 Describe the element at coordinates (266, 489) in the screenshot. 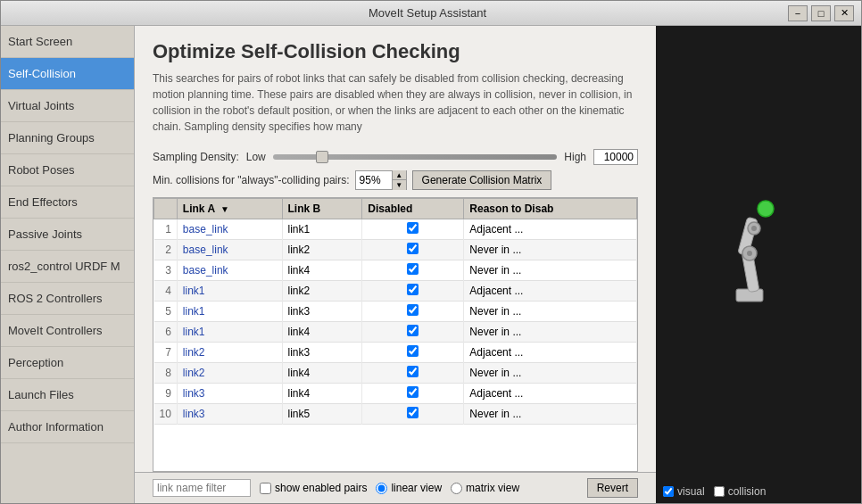

I see `show-enabled-pairs-checkbox` at that location.